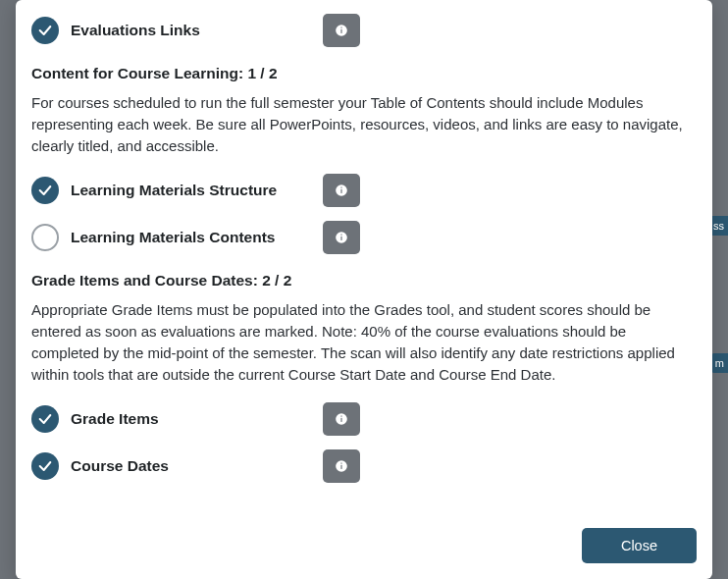 The width and height of the screenshot is (728, 579). Describe the element at coordinates (364, 466) in the screenshot. I see `checklist-item-course-dates: Course Dates` at that location.